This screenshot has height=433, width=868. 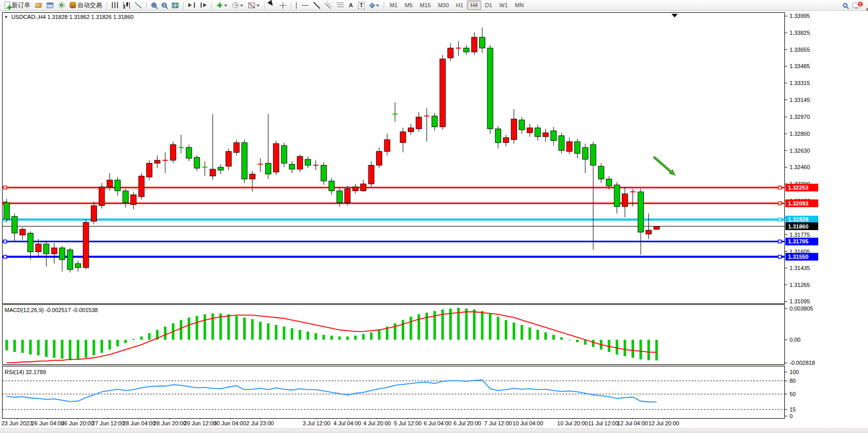 What do you see at coordinates (857, 5) in the screenshot?
I see `notifications-button: 1` at bounding box center [857, 5].